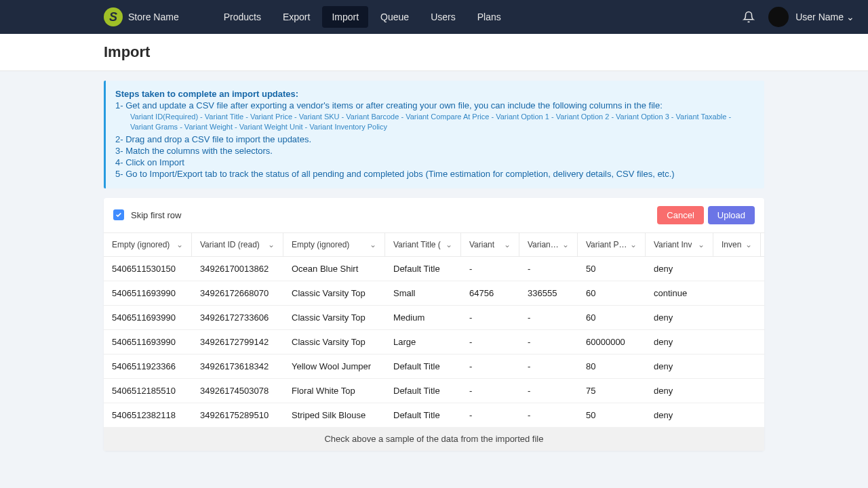 Image resolution: width=868 pixels, height=488 pixels. I want to click on top-navbar: S Store Name ProductsExportImportQueueUs…, so click(434, 17).